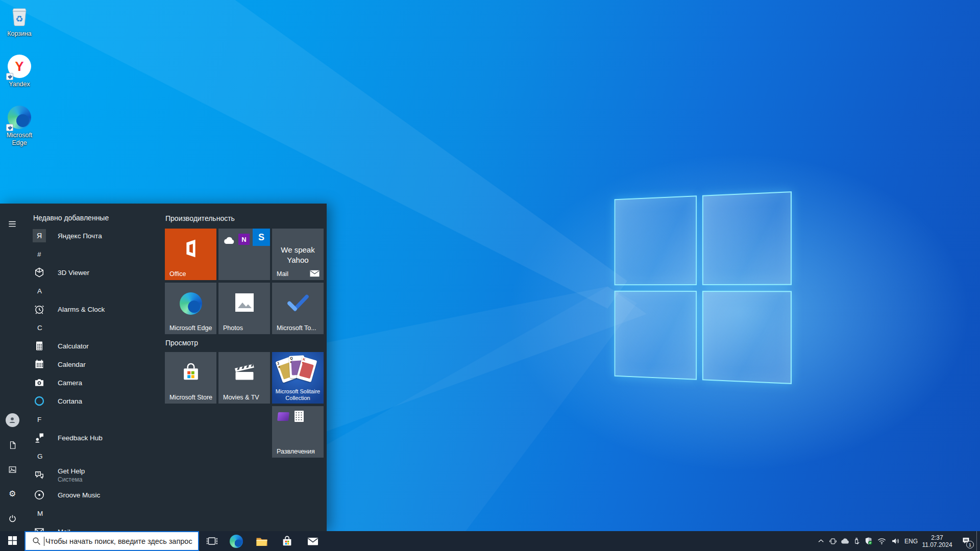 This screenshot has height=551, width=980. Describe the element at coordinates (490, 541) in the screenshot. I see `taskbar: ENG 2:37 11.07.2024` at that location.